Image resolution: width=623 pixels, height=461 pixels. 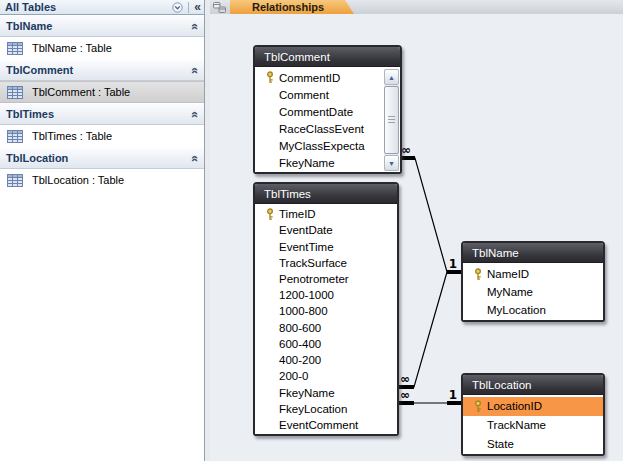 What do you see at coordinates (102, 158) in the screenshot?
I see `sidebar-group-header-tbllocation: TblLocation«` at bounding box center [102, 158].